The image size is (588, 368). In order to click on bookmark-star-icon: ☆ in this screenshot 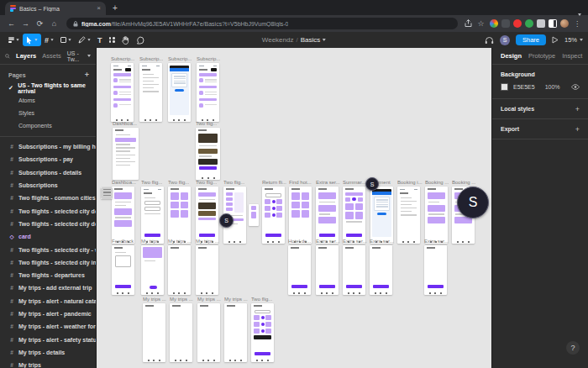, I will do `click(480, 24)`.